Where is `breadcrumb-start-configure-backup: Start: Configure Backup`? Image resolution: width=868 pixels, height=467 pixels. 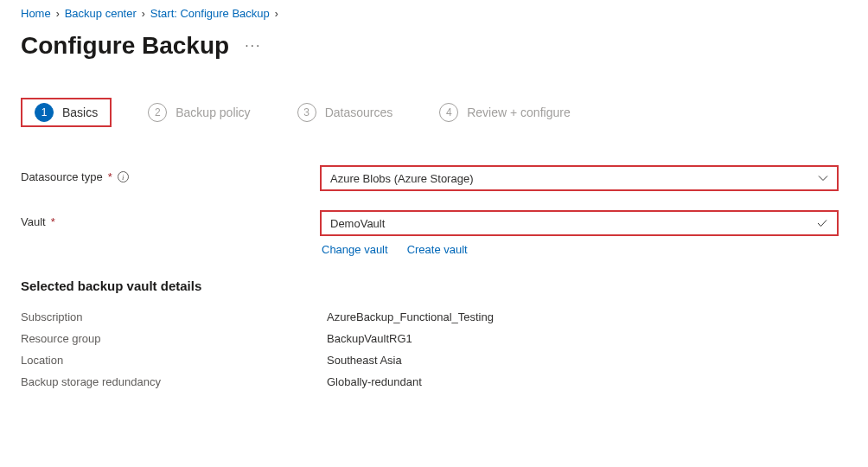
breadcrumb-start-configure-backup: Start: Configure Backup is located at coordinates (210, 14).